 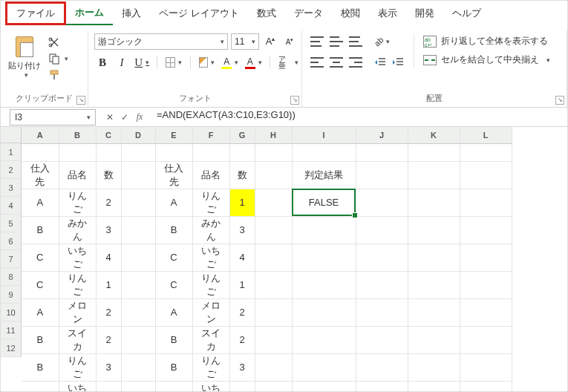 I want to click on tab-help: ヘルプ, so click(x=466, y=13).